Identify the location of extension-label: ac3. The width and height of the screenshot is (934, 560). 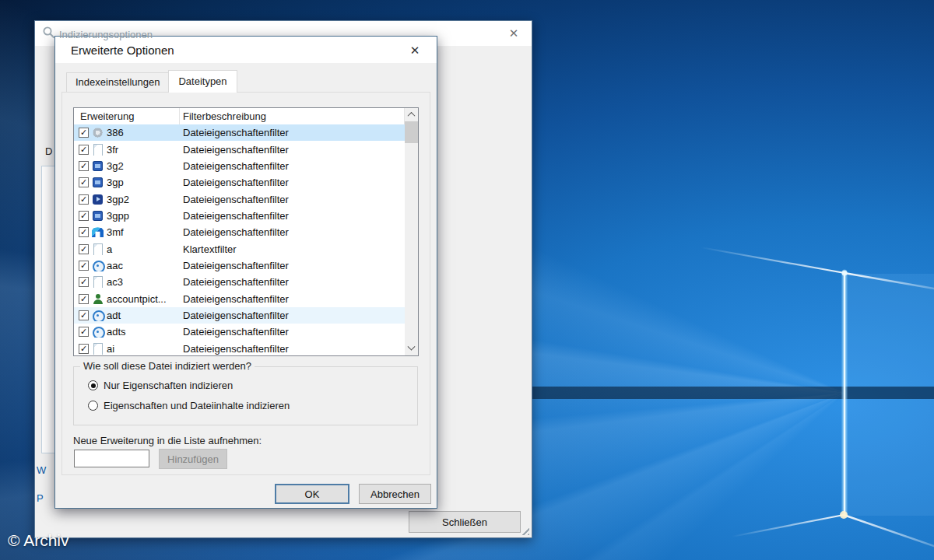
(115, 282).